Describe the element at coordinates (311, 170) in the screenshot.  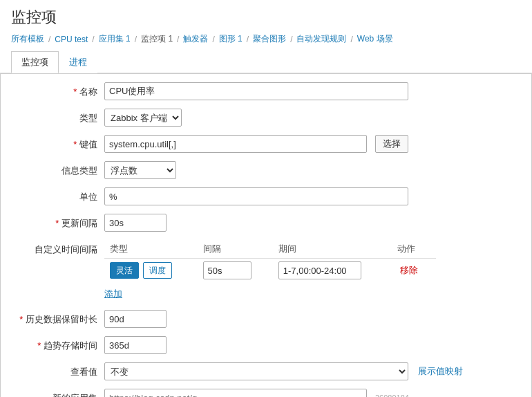
I see `info-type-control: 浮点数 字符 日志 数字(无符号) 文本` at that location.